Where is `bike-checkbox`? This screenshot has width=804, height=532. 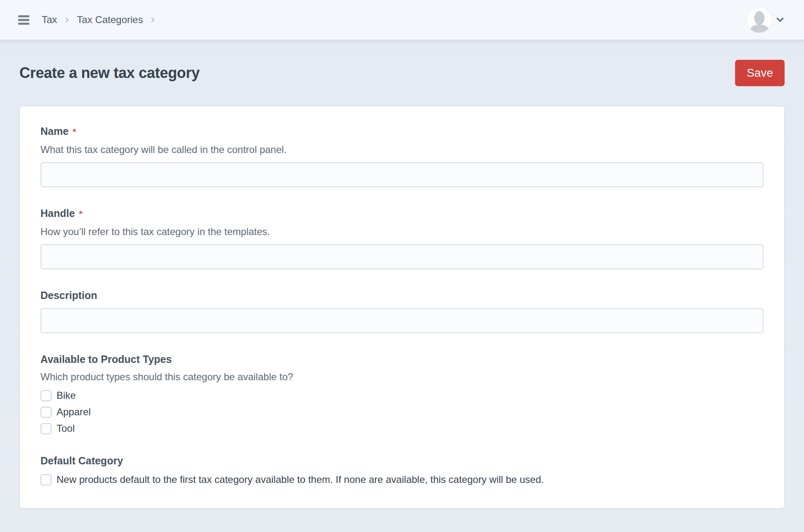
bike-checkbox is located at coordinates (46, 396).